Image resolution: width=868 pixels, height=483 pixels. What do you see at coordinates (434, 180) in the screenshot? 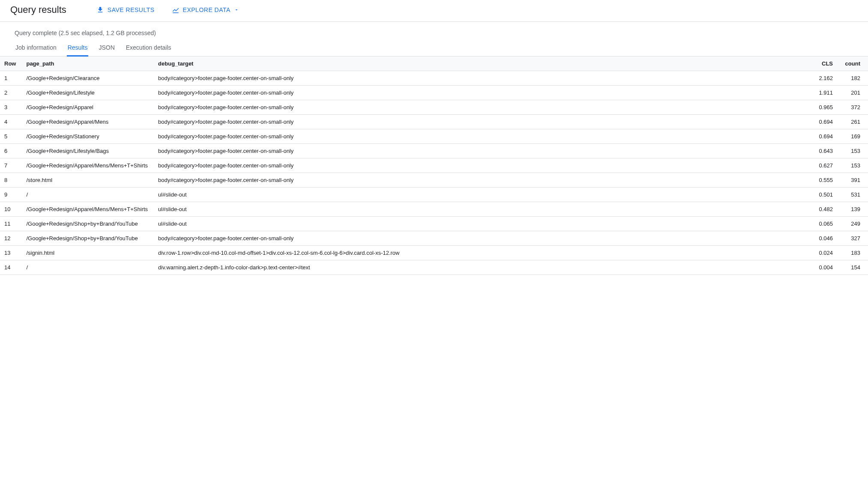
I see `table-row: 8/store.htmlbody#category>footer.page-fo…` at bounding box center [434, 180].